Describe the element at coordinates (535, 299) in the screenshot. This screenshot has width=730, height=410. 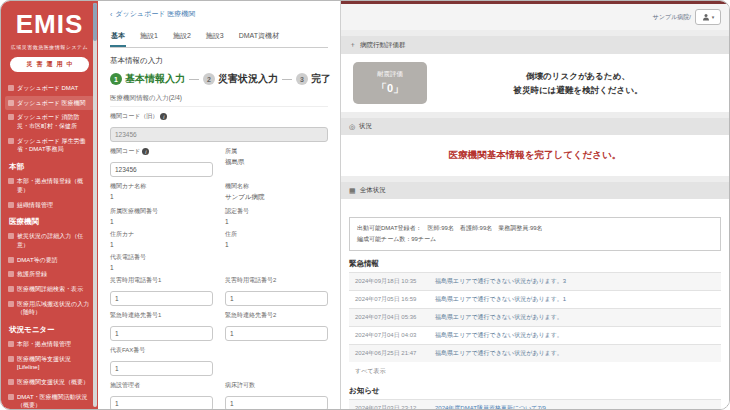
I see `emergency-row: 2024年07月05日 16:59 福島県エリアで通行できない状況があります。1` at that location.